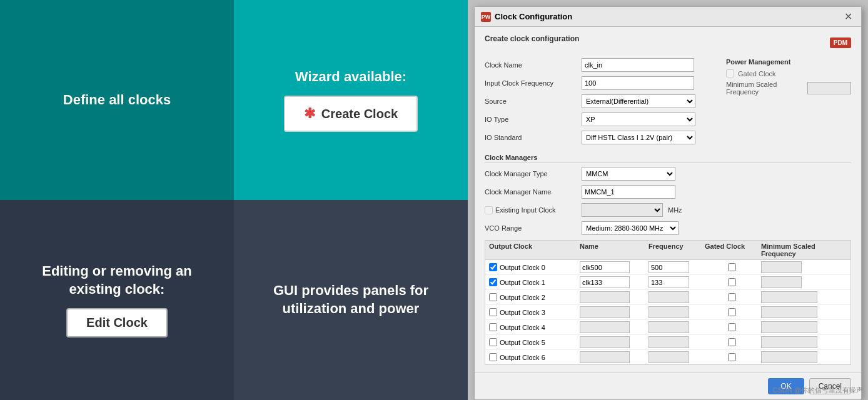 The width and height of the screenshot is (868, 400). What do you see at coordinates (789, 342) in the screenshot?
I see `output-clock-5-msf` at bounding box center [789, 342].